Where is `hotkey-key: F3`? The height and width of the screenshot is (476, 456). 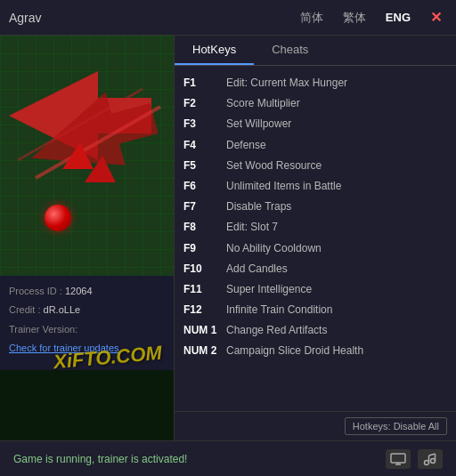 hotkey-key: F3 is located at coordinates (205, 125).